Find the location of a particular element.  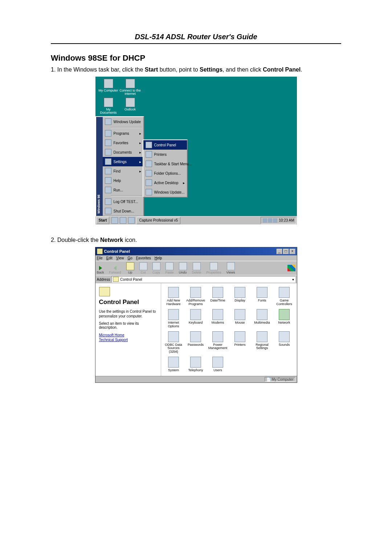

control-panel-item-printers: Printers is located at coordinates (240, 343).